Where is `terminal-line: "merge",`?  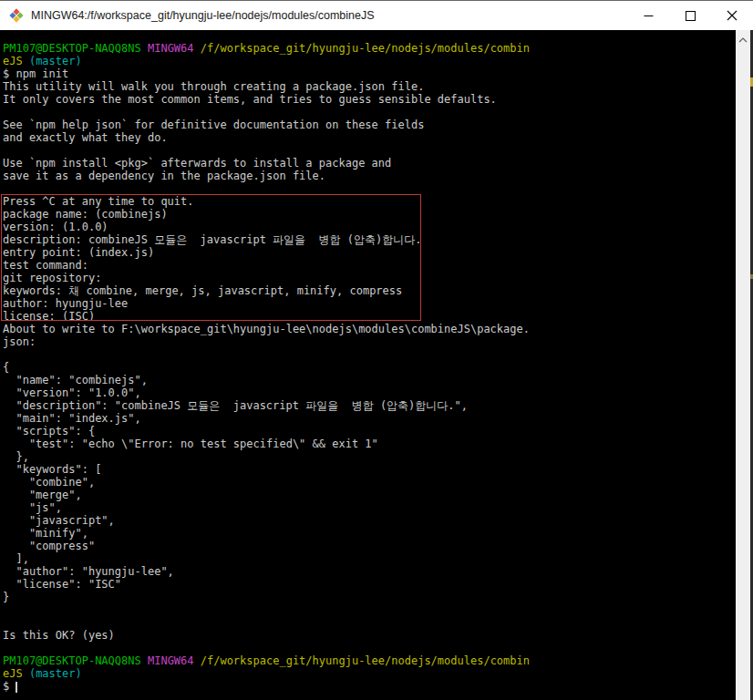 terminal-line: "merge", is located at coordinates (369, 495).